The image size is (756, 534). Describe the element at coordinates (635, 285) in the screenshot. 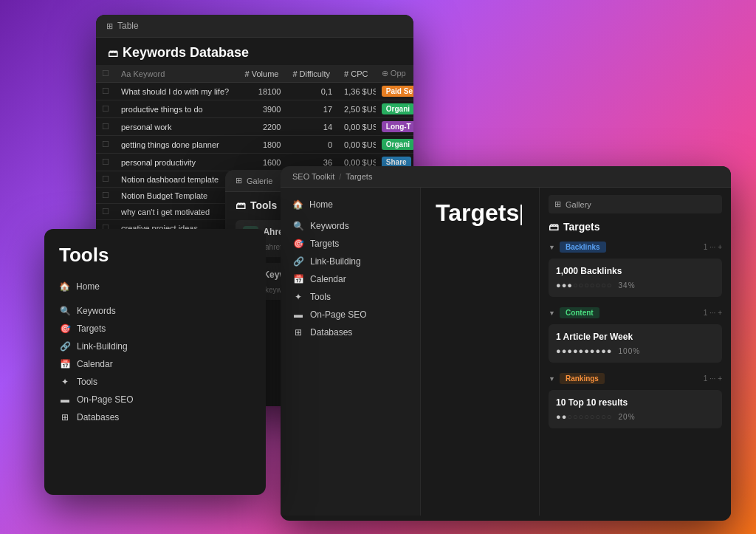

I see `progress-dots: ●●●○○○○○○○ 34%` at that location.